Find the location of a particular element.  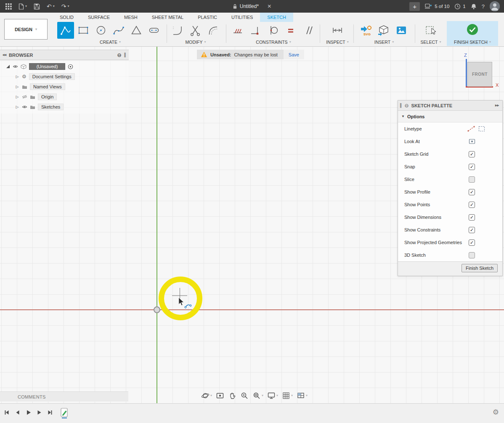

equal-constraint-button is located at coordinates (291, 30).